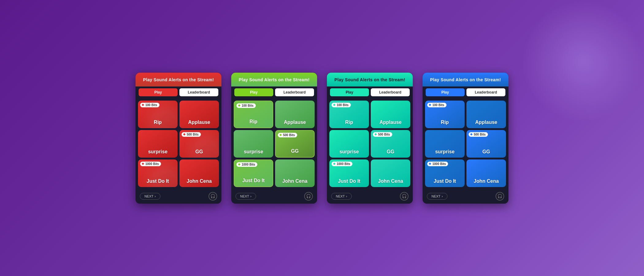  Describe the element at coordinates (342, 196) in the screenshot. I see `next-button-teal: NEXT ›` at that location.